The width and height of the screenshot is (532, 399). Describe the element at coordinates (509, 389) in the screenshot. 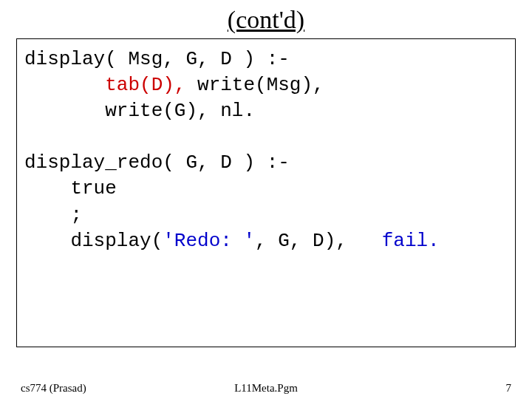

I see `footer-right: 7` at that location.